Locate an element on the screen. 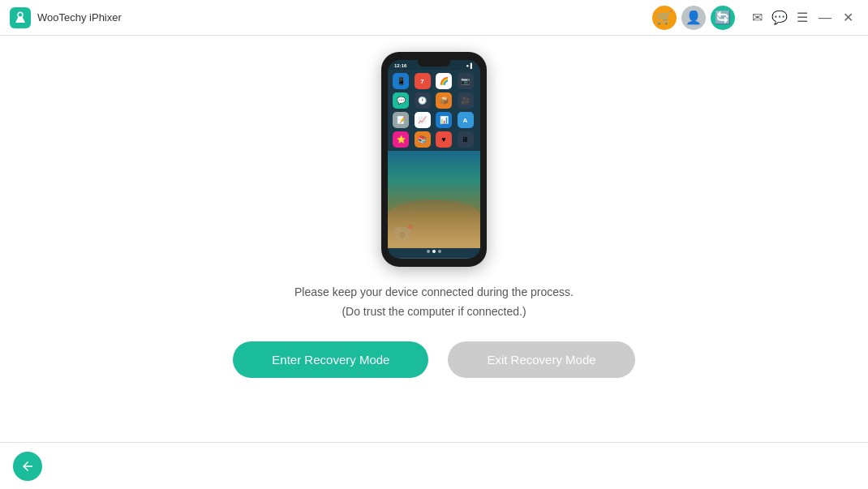 This screenshot has height=489, width=868. user-icon-button: 👤 is located at coordinates (694, 18).